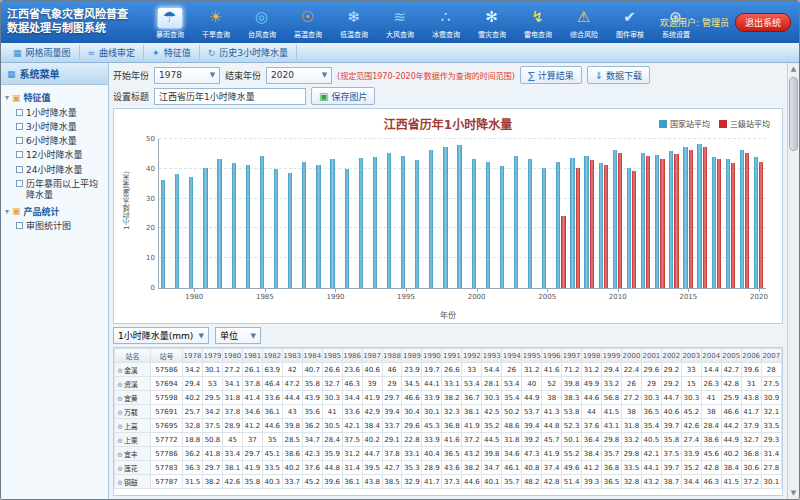 This screenshot has width=800, height=500. I want to click on value-cell: 38, so click(631, 412).